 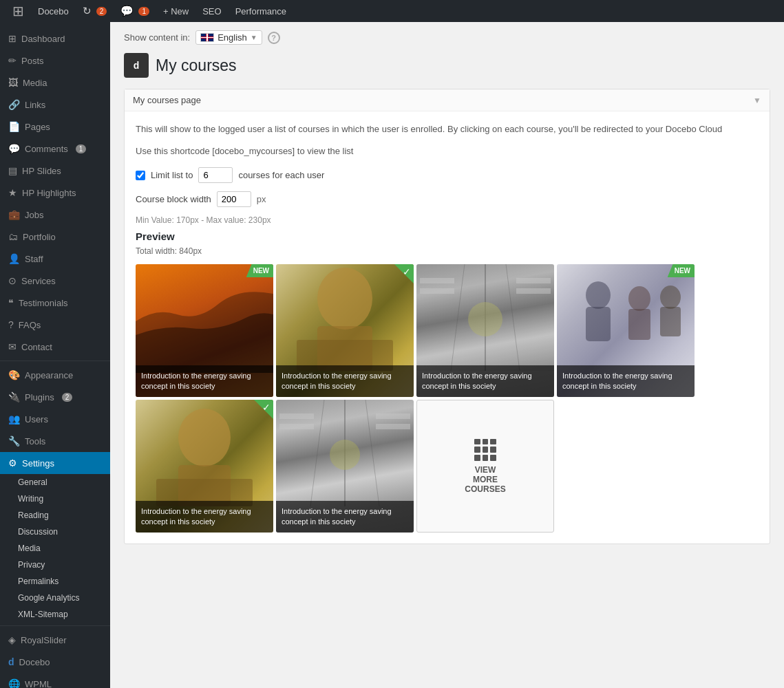 I want to click on lang-selected-label: English, so click(x=233, y=37).